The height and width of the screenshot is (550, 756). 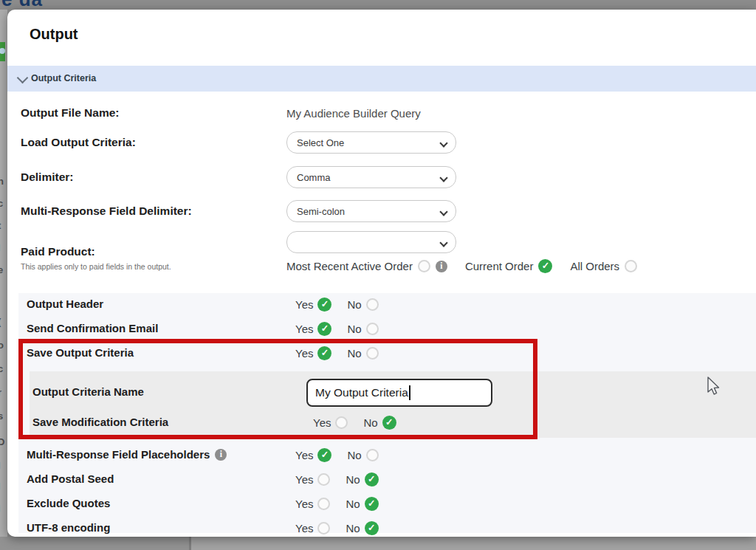 I want to click on multi-response-placeholders-label: Multi-Response Field Placeholders, so click(x=118, y=455).